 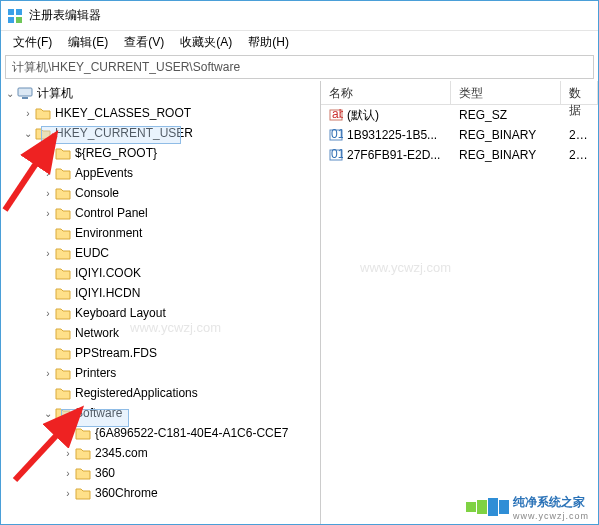 I want to click on tree-label: Keyboard Layout, so click(x=120, y=313).